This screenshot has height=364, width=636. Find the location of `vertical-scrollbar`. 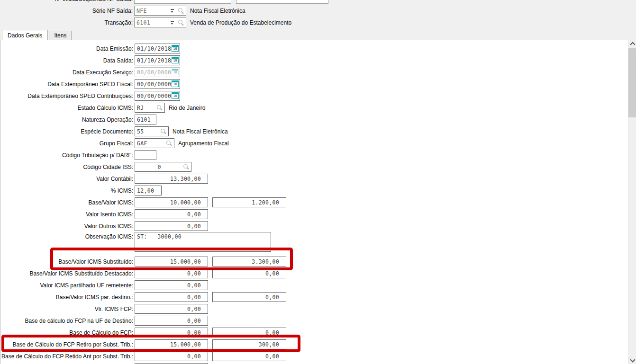

vertical-scrollbar is located at coordinates (632, 202).